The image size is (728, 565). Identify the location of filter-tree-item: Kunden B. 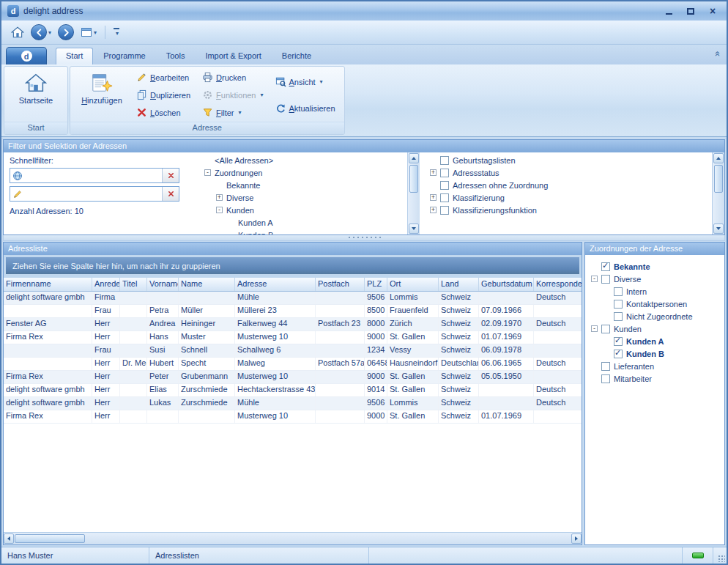
(306, 232).